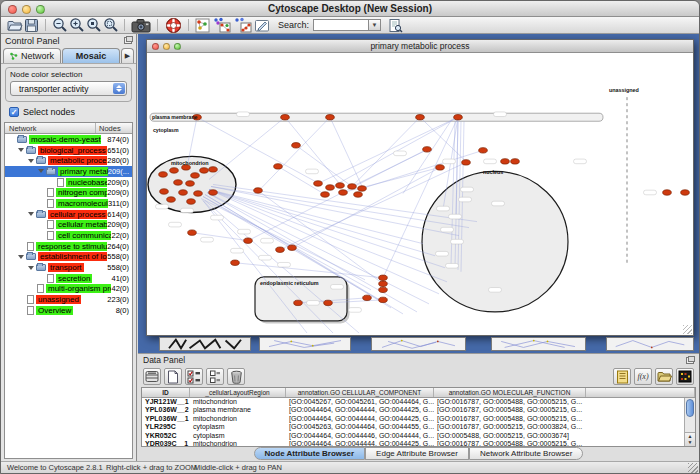 This screenshot has height=474, width=700. Describe the element at coordinates (262, 26) in the screenshot. I see `annotation-icon` at that location.